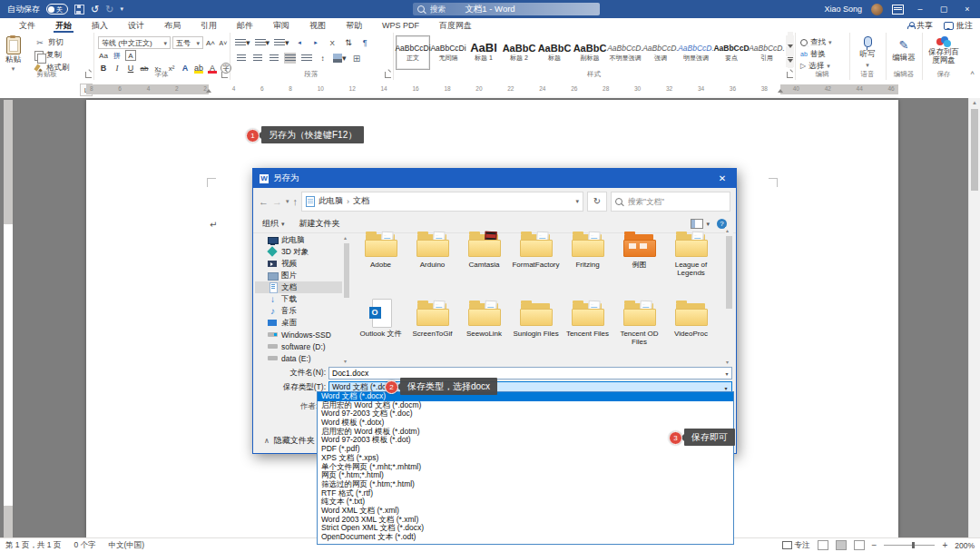 Image resolution: width=980 pixels, height=552 pixels. What do you see at coordinates (506, 9) in the screenshot?
I see `tell-me-search` at bounding box center [506, 9].